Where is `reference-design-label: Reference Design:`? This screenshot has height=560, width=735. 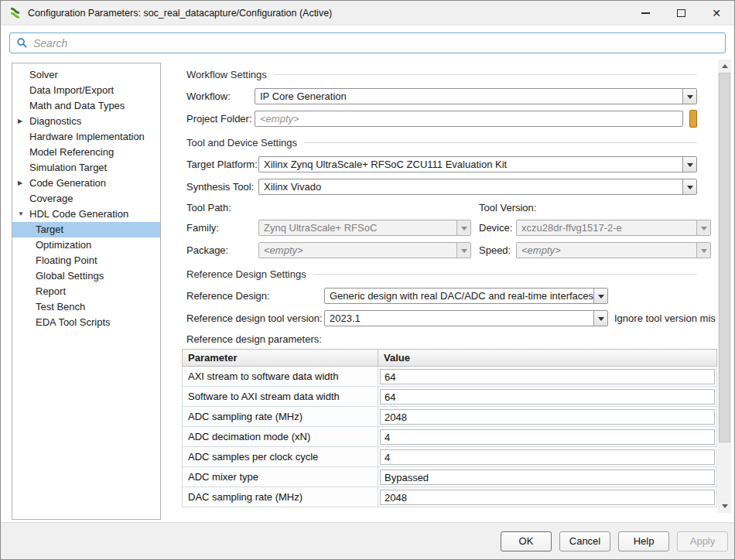 reference-design-label: Reference Design: is located at coordinates (255, 295).